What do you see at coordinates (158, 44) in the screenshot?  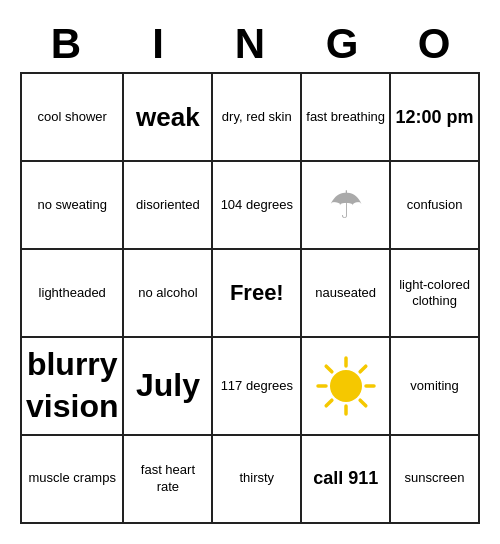 I see `title-letter-I: I` at bounding box center [158, 44].